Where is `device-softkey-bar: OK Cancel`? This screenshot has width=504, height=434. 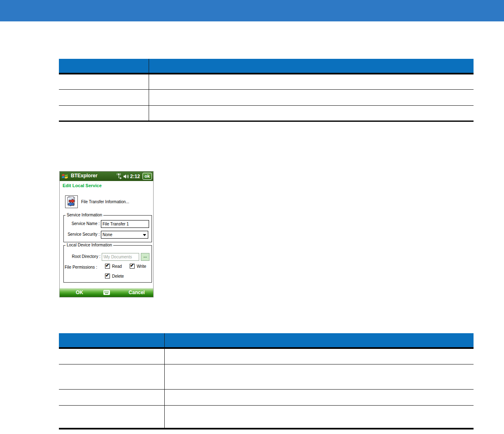
device-softkey-bar: OK Cancel is located at coordinates (106, 292).